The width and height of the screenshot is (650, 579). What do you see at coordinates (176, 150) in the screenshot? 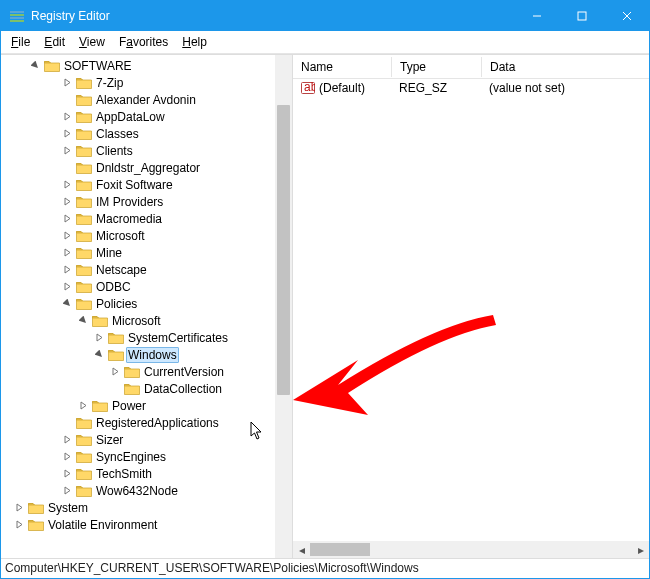
I see `tree-item: Clients` at bounding box center [176, 150].